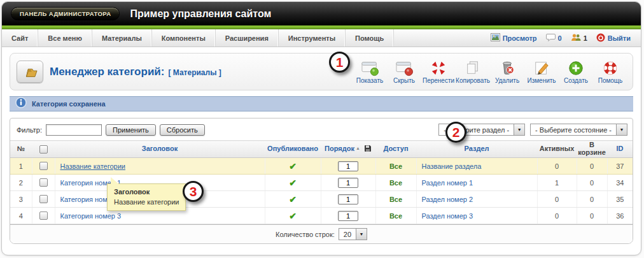 Image resolution: width=644 pixels, height=258 pixels. Describe the element at coordinates (601, 38) in the screenshot. I see `logout-icon` at that location.